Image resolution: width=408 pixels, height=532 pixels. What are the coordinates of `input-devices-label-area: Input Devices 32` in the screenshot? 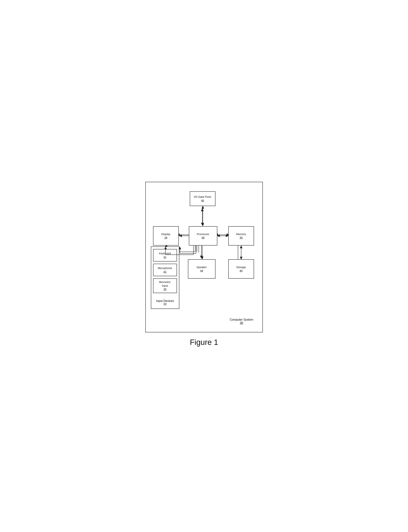 It's located at (165, 303).